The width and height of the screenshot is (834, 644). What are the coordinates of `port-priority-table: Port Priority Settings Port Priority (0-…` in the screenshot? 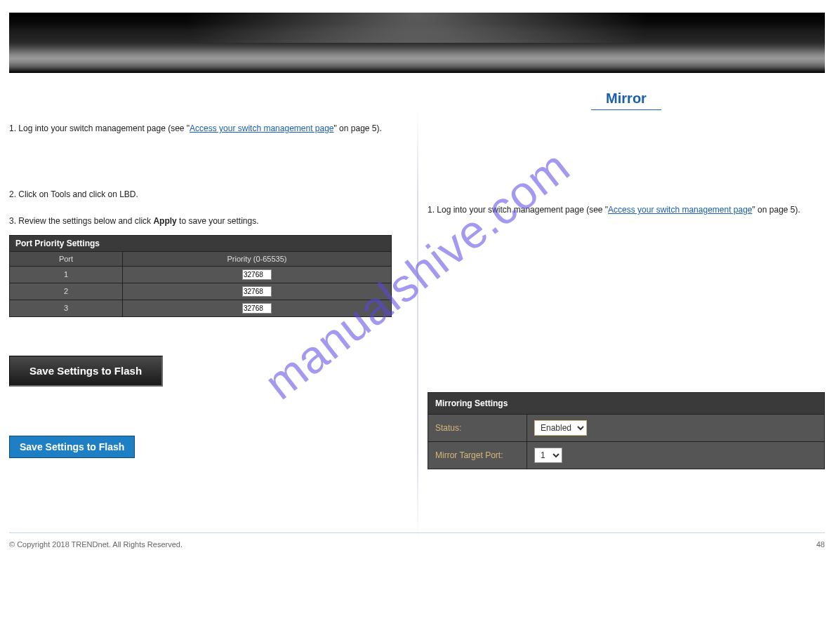 It's located at (201, 276).